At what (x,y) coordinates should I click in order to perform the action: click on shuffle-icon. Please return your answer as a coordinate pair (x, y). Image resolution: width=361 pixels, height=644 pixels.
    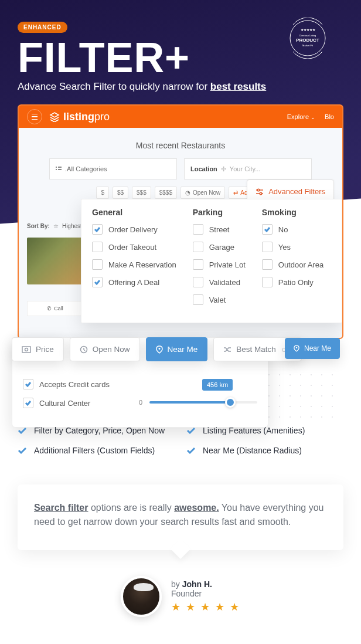
    Looking at the image, I should click on (227, 350).